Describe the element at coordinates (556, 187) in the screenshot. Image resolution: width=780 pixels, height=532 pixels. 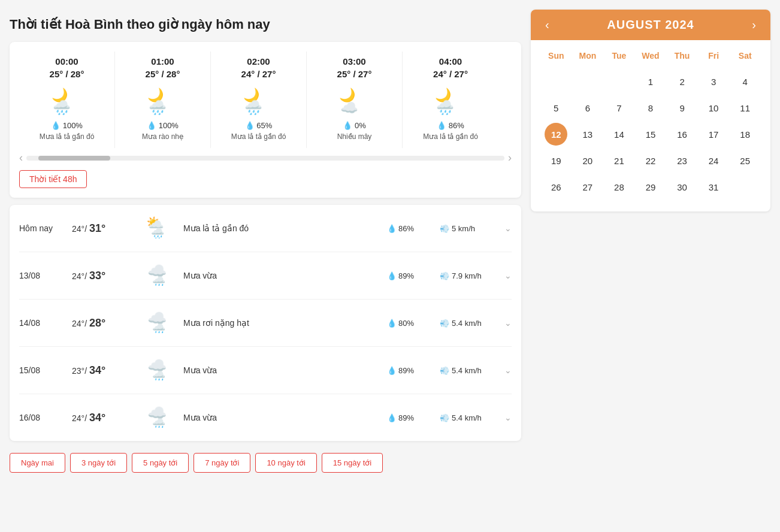
I see `calendar-day: 26` at that location.